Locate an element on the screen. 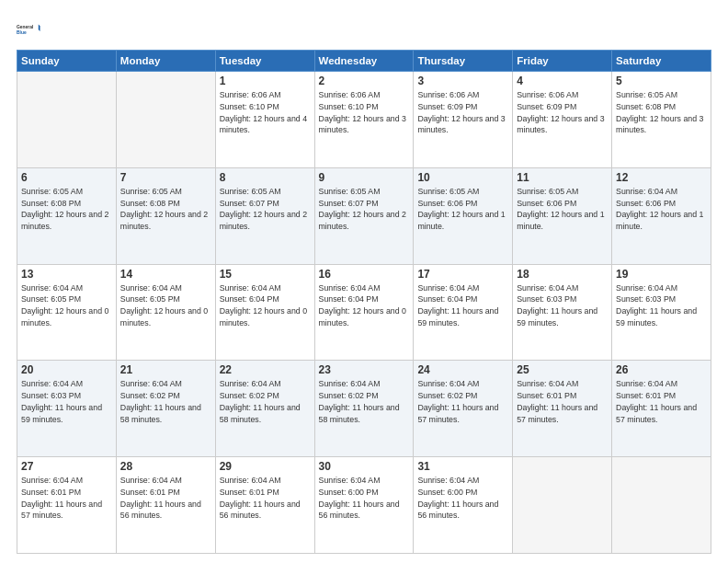  day-number: 31 is located at coordinates (463, 466).